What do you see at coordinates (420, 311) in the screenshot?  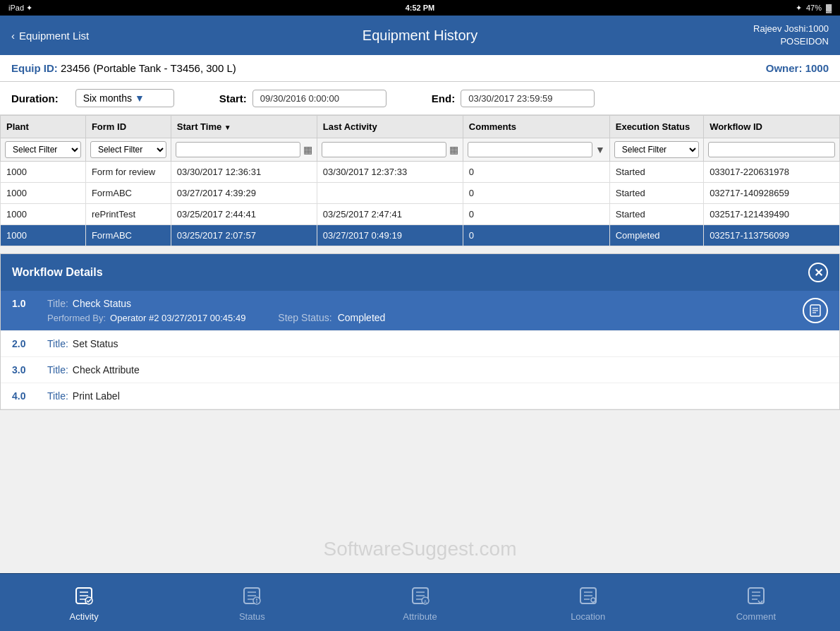 I see `workflow-step-1: 1.0 Title: Check Status Performed By: Op…` at bounding box center [420, 311].